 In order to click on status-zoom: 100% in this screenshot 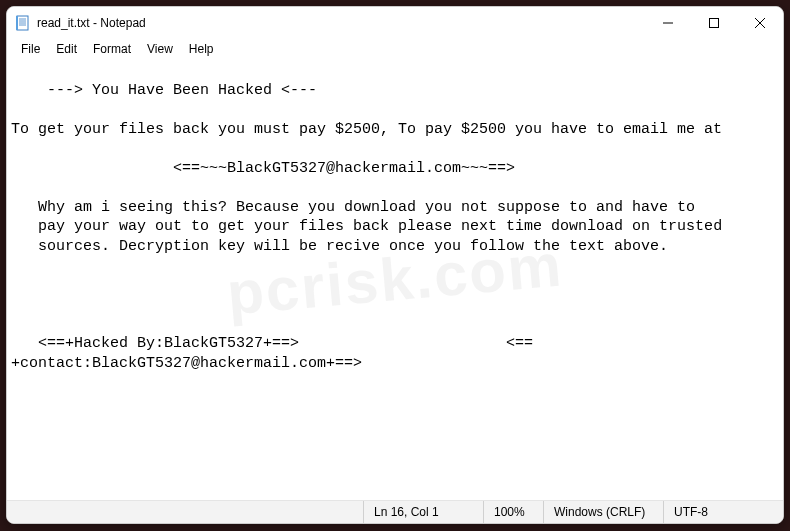, I will do `click(513, 512)`.